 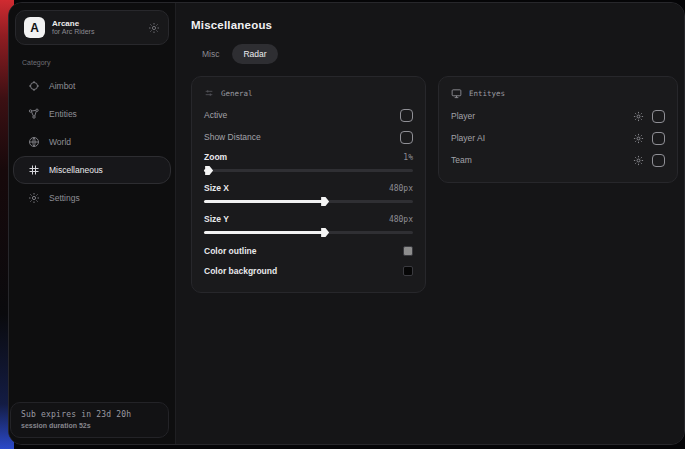 What do you see at coordinates (558, 130) in the screenshot?
I see `entities-card: Entityes Player` at bounding box center [558, 130].